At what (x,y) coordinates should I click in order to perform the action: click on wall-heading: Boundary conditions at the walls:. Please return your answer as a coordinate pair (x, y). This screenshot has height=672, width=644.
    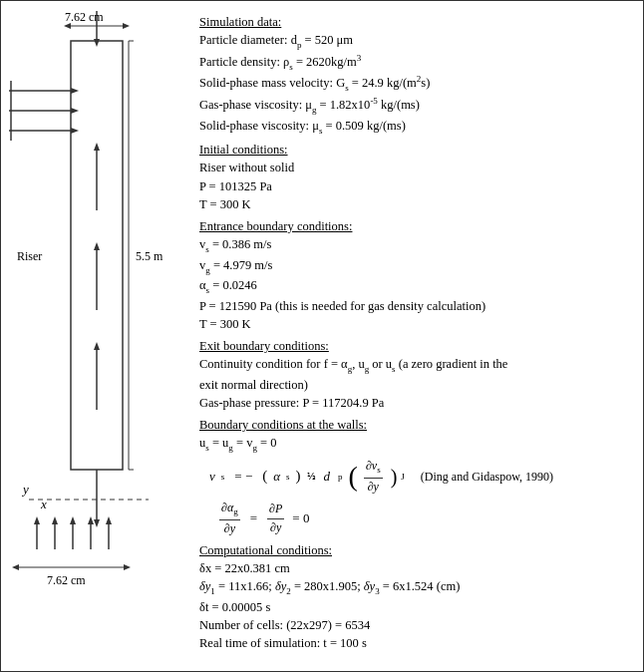
    Looking at the image, I should click on (415, 425).